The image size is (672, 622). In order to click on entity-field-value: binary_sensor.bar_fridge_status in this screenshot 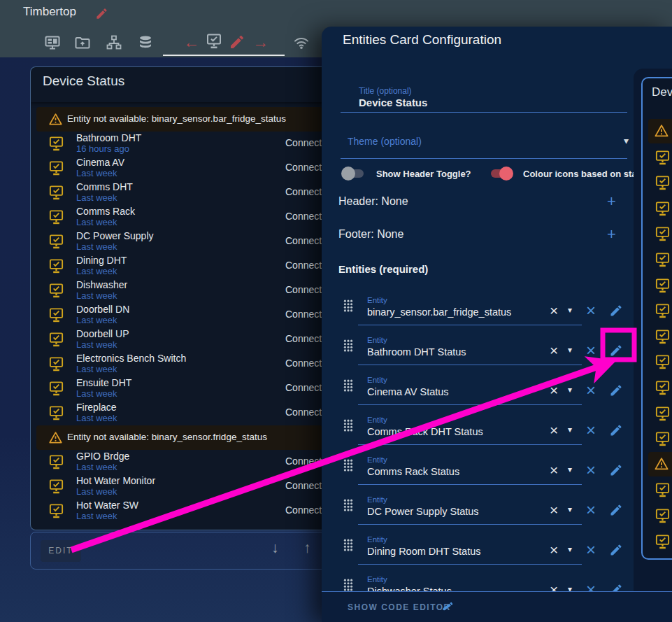, I will do `click(439, 312)`.